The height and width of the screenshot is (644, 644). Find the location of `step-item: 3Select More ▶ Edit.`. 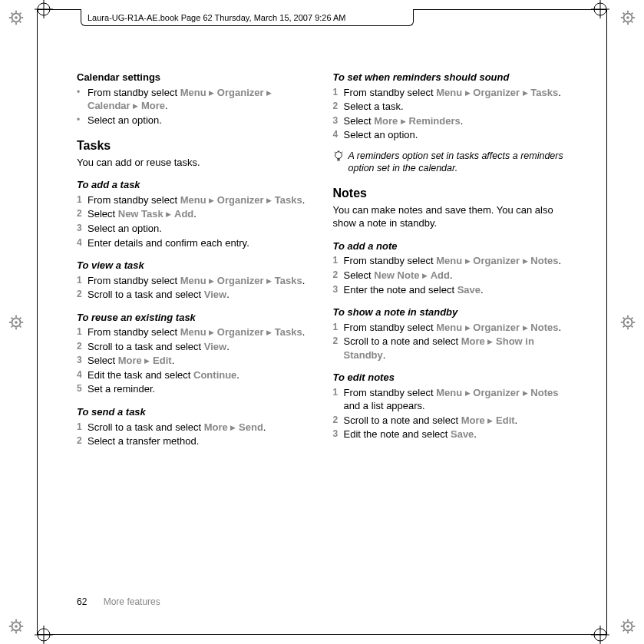

step-item: 3Select More ▶ Edit. is located at coordinates (194, 361).